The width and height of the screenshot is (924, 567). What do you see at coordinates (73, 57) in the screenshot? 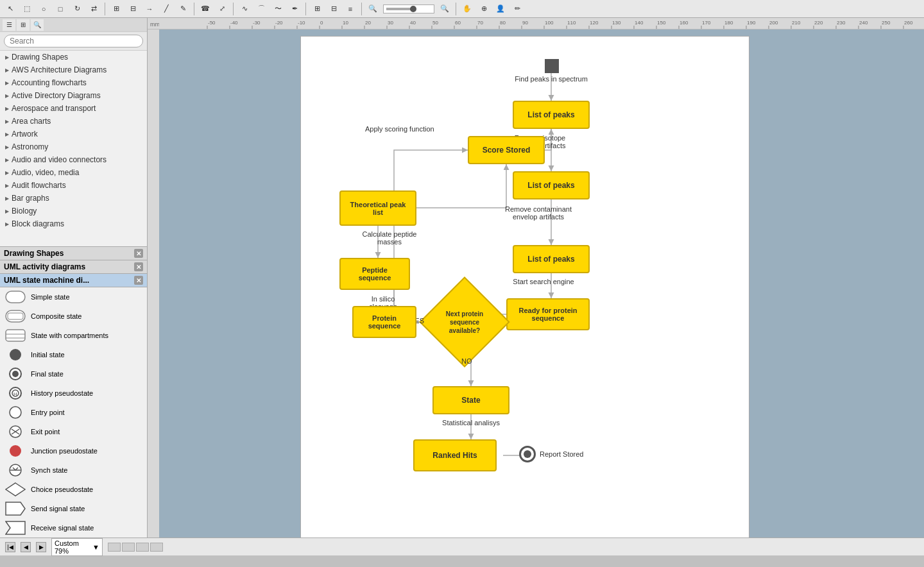
I see `category-drawing-shapes: ▶ Drawing Shapes` at bounding box center [73, 57].